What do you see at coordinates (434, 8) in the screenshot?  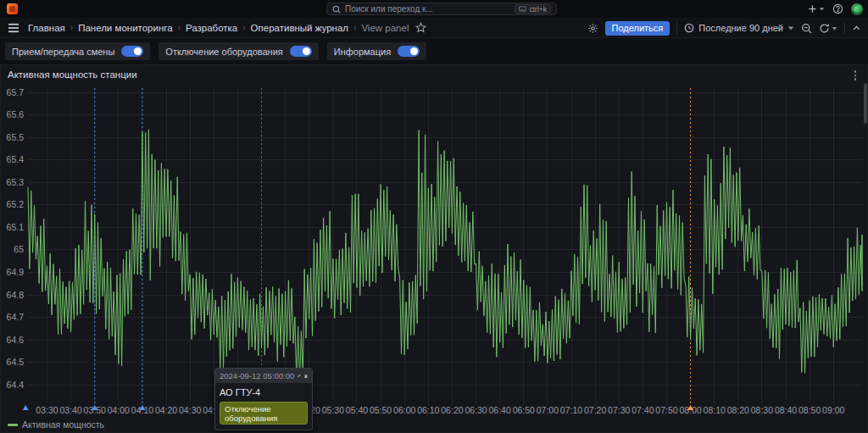 I see `top-bar: Поиск или переход к... ctrl+k` at bounding box center [434, 8].